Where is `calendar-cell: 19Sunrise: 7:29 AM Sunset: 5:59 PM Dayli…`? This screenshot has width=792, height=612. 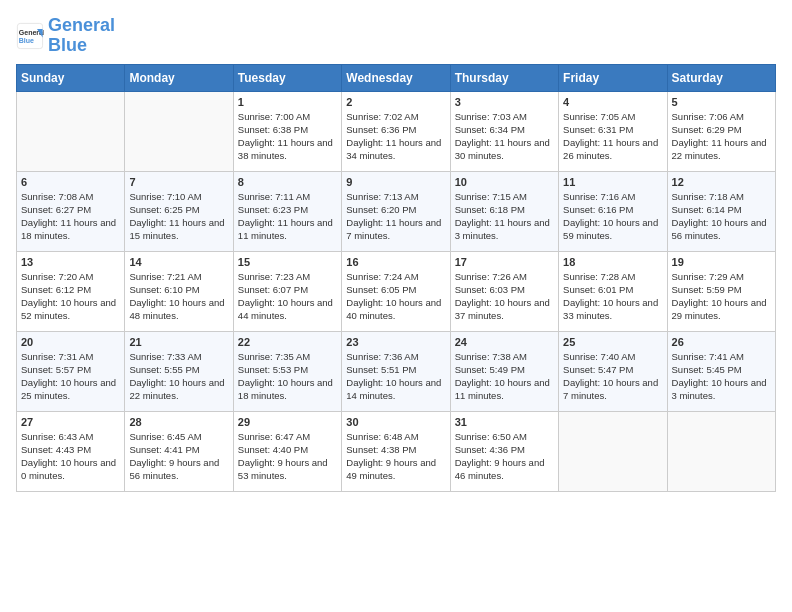 calendar-cell: 19Sunrise: 7:29 AM Sunset: 5:59 PM Dayli… is located at coordinates (721, 291).